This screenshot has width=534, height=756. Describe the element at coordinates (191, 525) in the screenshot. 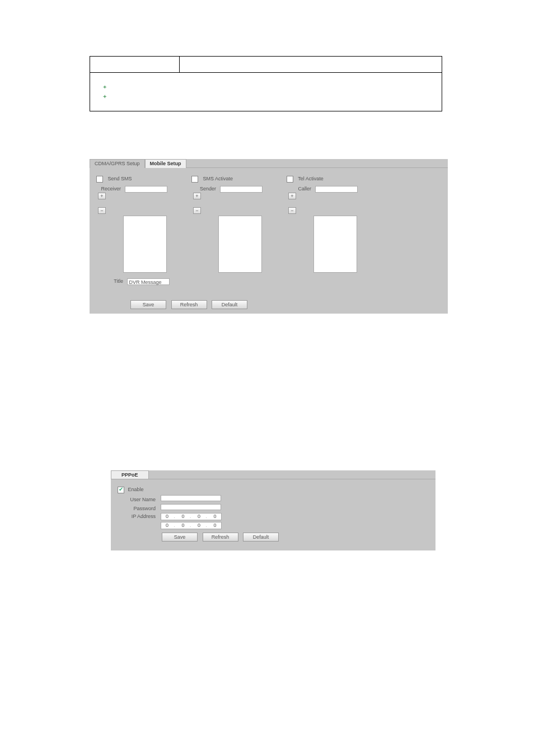

I see `ip-address-2: 0. 0. 0. 0` at that location.